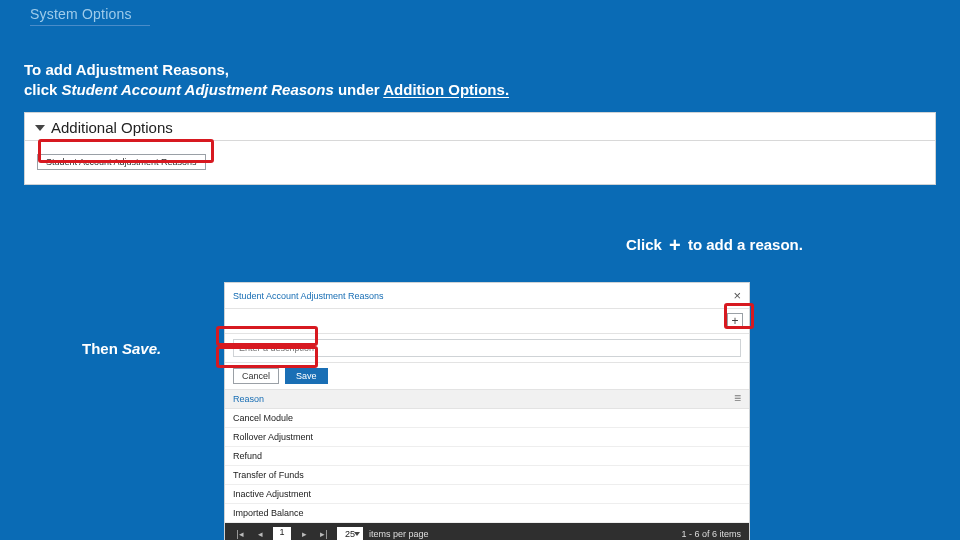 Image resolution: width=960 pixels, height=540 pixels. I want to click on add-reason-caption: Click + to add a reason., so click(714, 246).